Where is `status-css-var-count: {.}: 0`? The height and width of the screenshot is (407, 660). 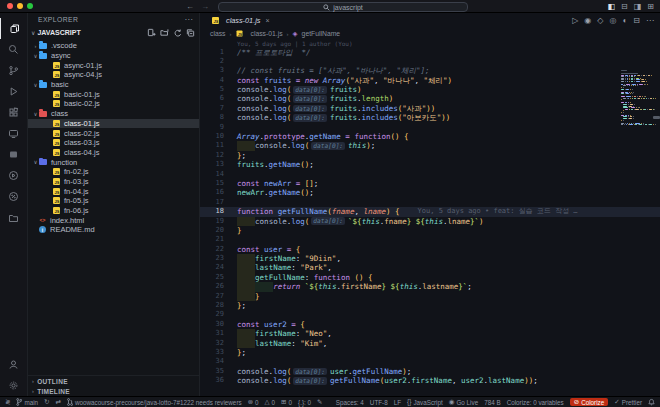
status-css-var-count: {.}: 0 is located at coordinates (304, 402).